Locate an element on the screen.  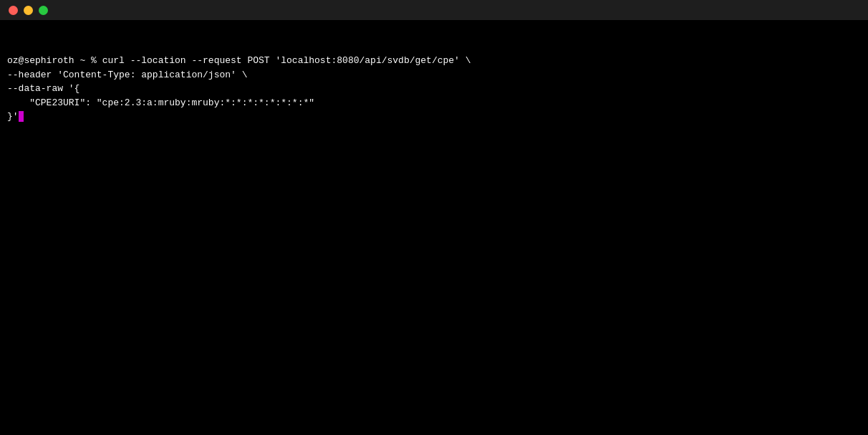
close-button is located at coordinates (13, 10).